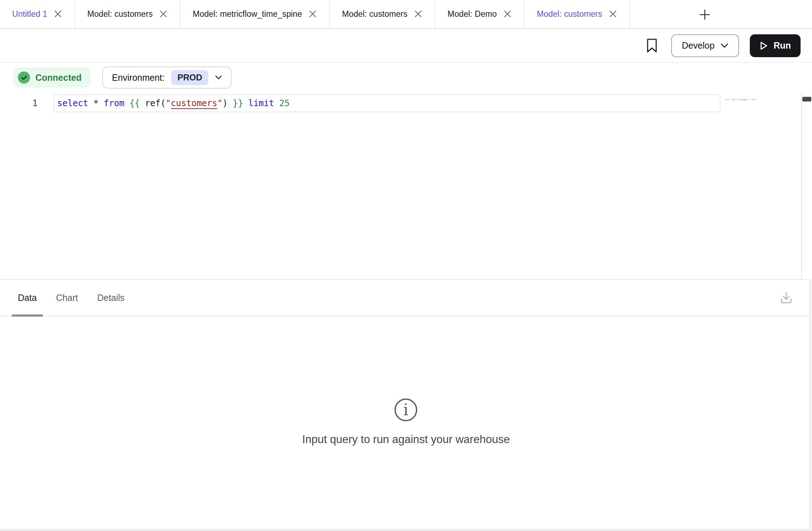 Image resolution: width=812 pixels, height=531 pixels. I want to click on add-tab-button, so click(705, 15).